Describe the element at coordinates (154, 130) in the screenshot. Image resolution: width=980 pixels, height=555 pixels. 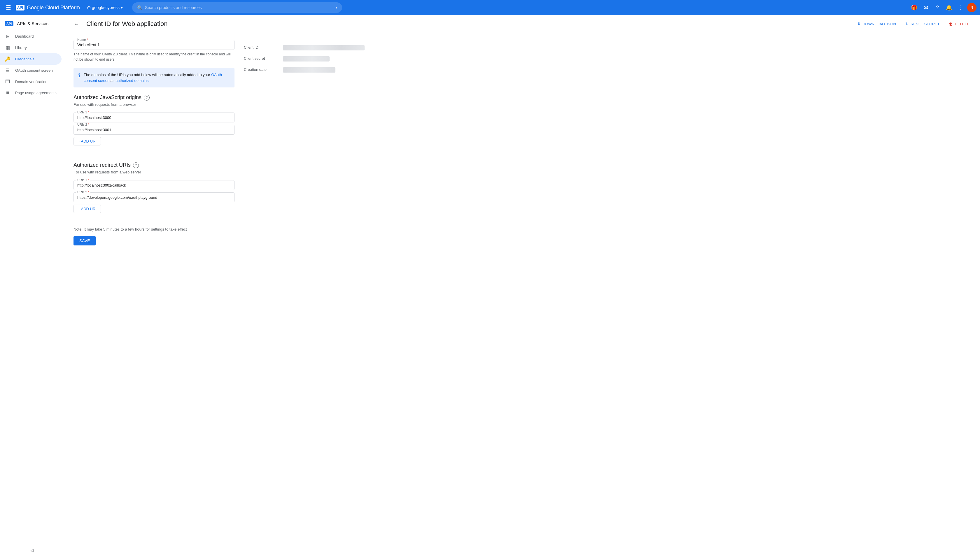
I see `js-uri-2-input` at that location.